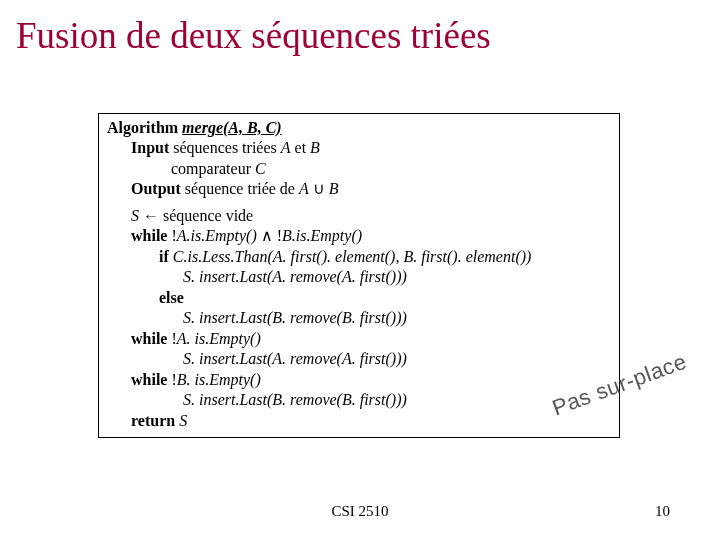  Describe the element at coordinates (286, 148) in the screenshot. I see `input-a: A` at that location.